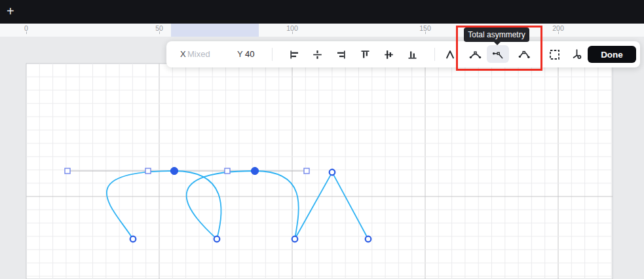 Image resolution: width=644 pixels, height=279 pixels. What do you see at coordinates (497, 43) in the screenshot?
I see `tooltip-caret-icon` at bounding box center [497, 43].